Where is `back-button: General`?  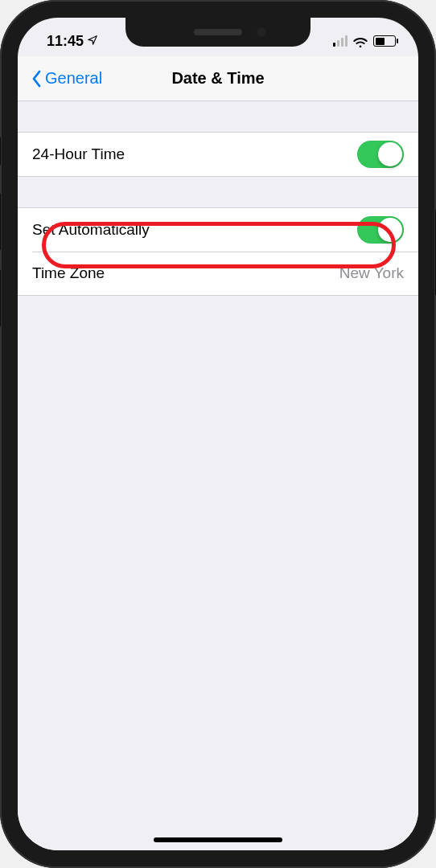
back-button: General is located at coordinates (66, 79).